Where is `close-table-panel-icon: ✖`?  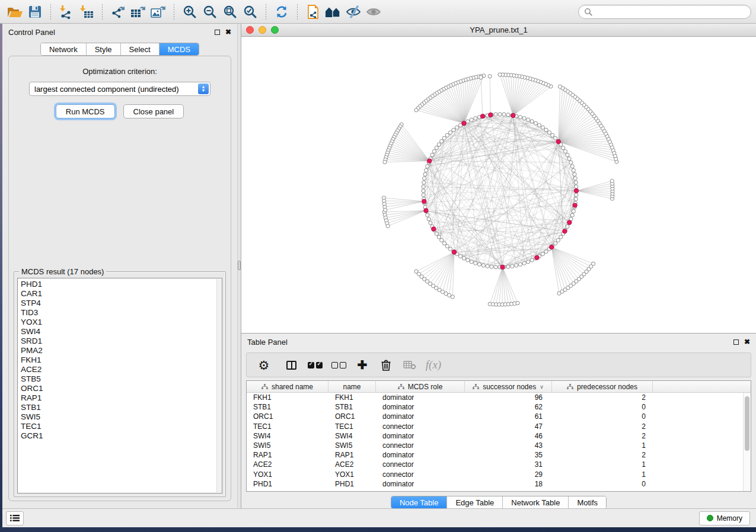 close-table-panel-icon: ✖ is located at coordinates (747, 342).